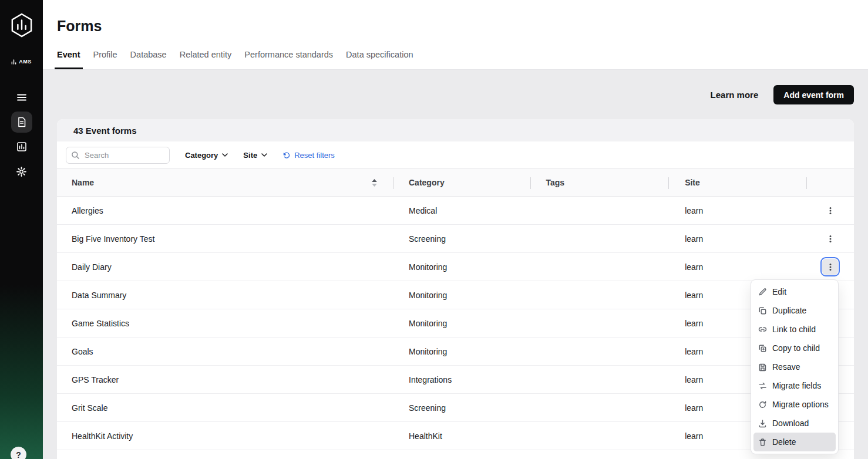 This screenshot has height=459, width=868. What do you see at coordinates (456, 211) in the screenshot?
I see `table-row: Allergies Medical learn` at bounding box center [456, 211].